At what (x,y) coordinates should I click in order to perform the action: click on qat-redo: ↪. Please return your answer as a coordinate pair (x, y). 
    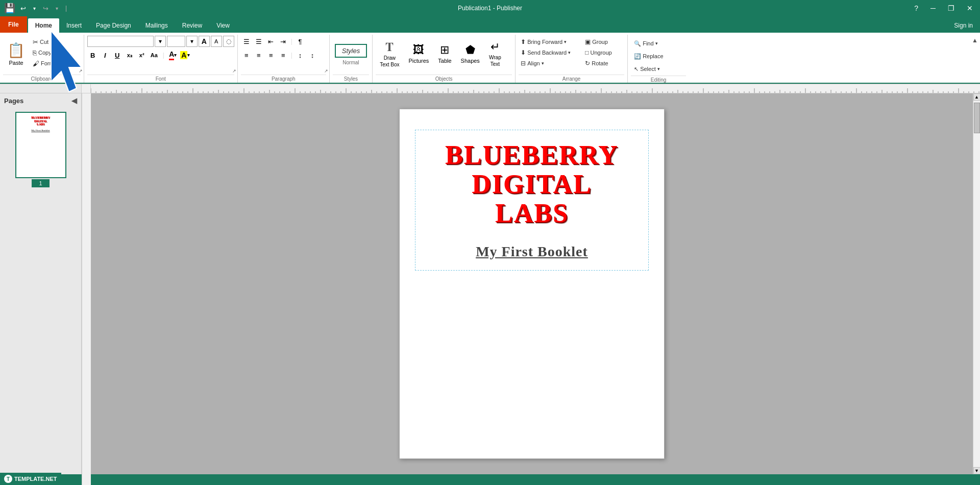
    Looking at the image, I should click on (46, 8).